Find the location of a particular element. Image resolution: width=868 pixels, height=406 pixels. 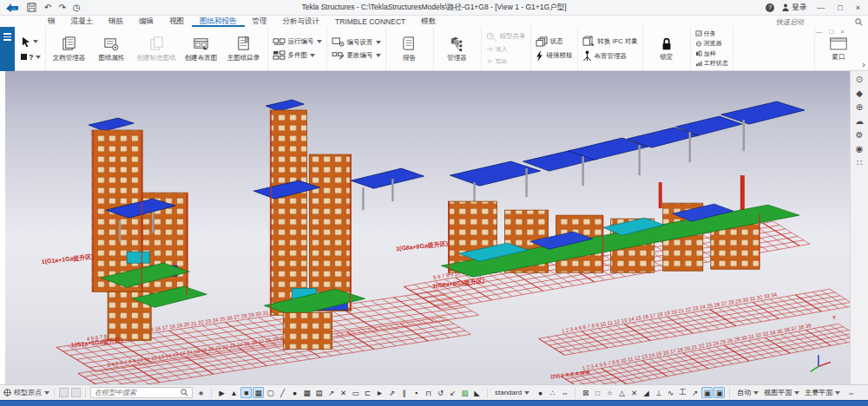

ribbon-tab: 视图 is located at coordinates (177, 21).